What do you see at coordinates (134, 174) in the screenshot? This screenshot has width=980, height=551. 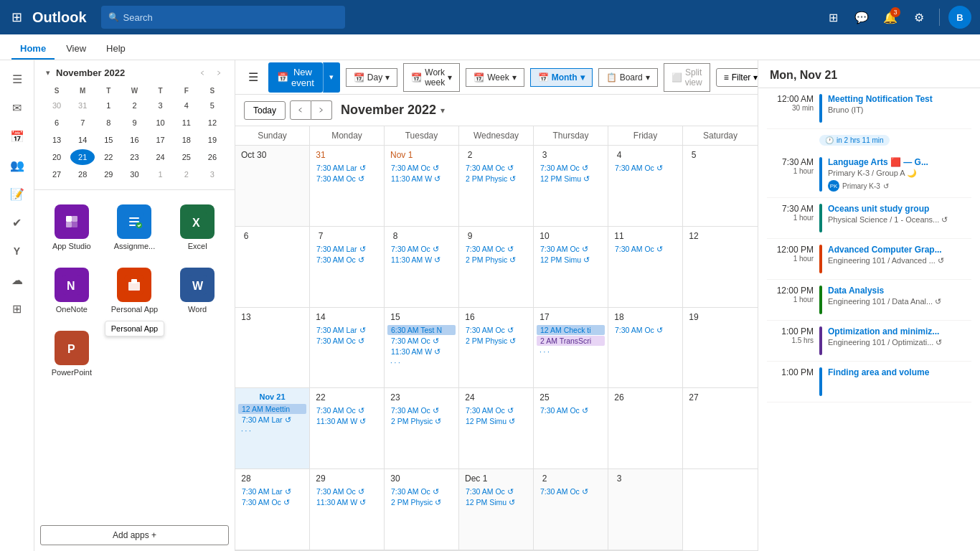 I see `mini-cal-day: 30` at bounding box center [134, 174].